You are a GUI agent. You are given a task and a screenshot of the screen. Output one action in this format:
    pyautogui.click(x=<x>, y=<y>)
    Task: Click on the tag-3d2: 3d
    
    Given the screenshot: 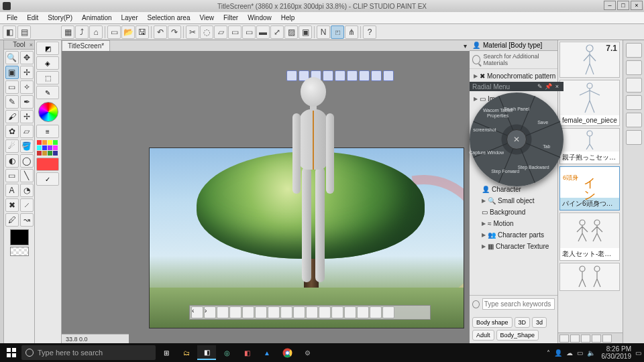 What is the action you would take?
    pyautogui.click(x=539, y=322)
    